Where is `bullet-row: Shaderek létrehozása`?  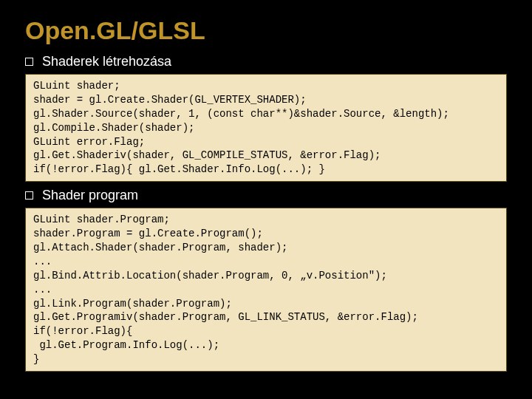
bullet-row: Shaderek létrehozása is located at coordinates (266, 61).